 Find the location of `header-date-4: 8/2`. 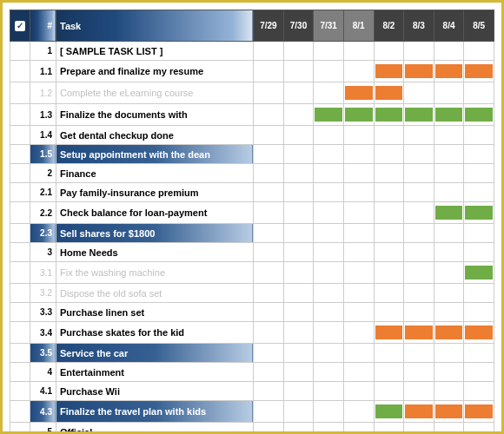

header-date-4: 8/2 is located at coordinates (389, 26).